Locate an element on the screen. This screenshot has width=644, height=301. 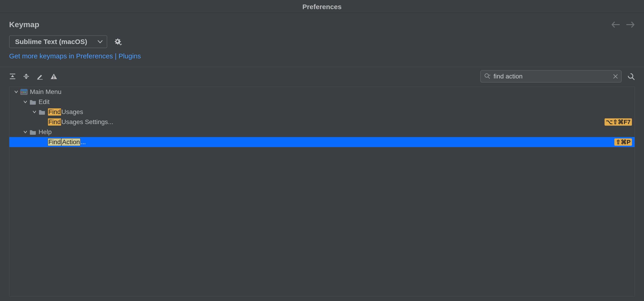
more-keymaps-link: Get more keymaps in Preferences | Plugin… is located at coordinates (75, 56).